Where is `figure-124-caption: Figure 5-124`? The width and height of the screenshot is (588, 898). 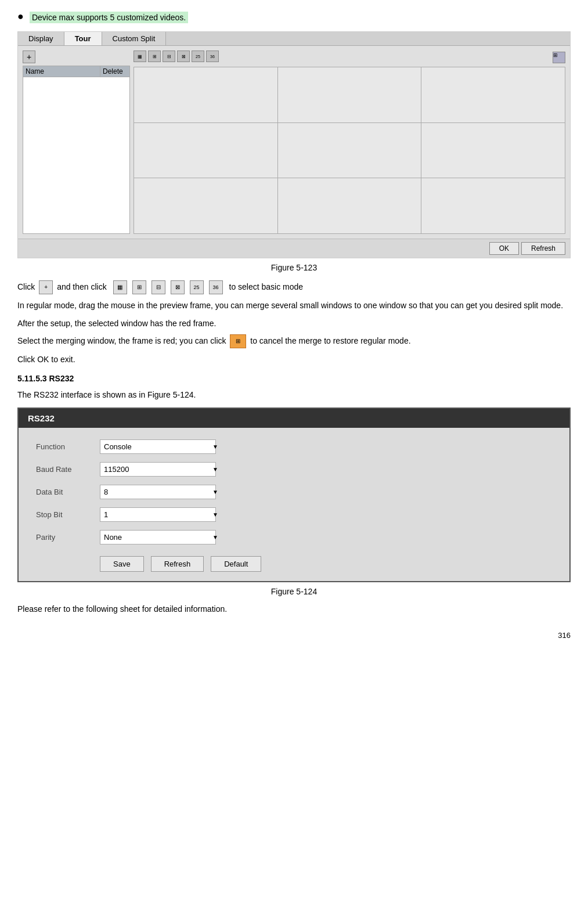 figure-124-caption: Figure 5-124 is located at coordinates (294, 592).